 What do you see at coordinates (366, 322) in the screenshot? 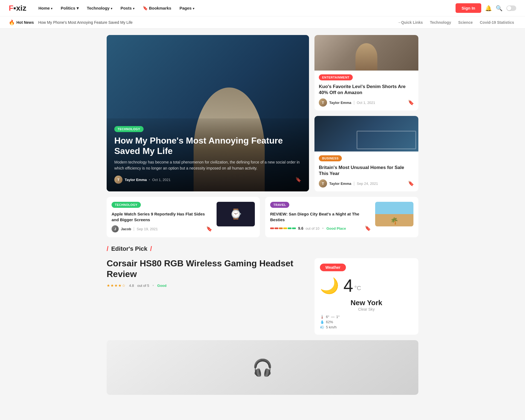
I see `weather-humidity: 💧 62%` at bounding box center [366, 322].